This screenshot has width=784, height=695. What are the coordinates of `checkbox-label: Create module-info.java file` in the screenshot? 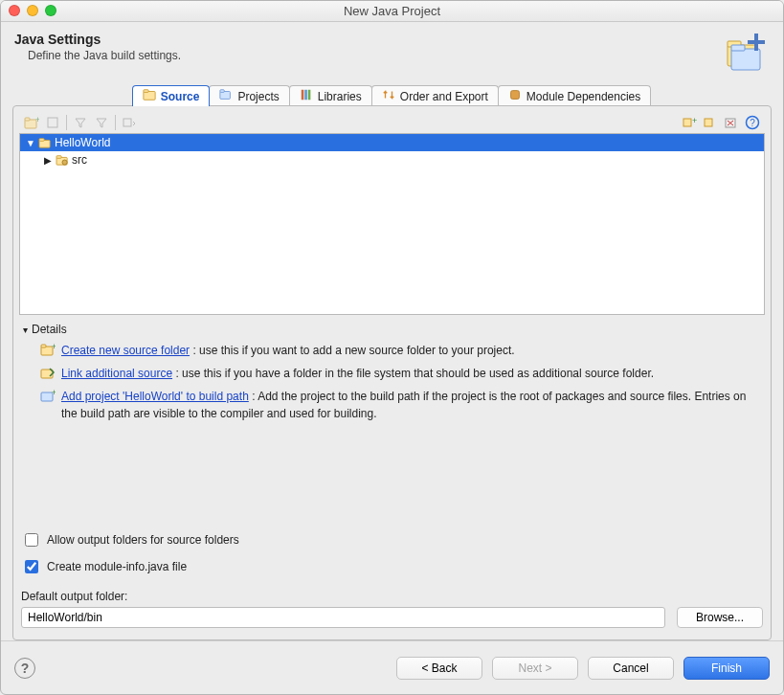 It's located at (117, 567).